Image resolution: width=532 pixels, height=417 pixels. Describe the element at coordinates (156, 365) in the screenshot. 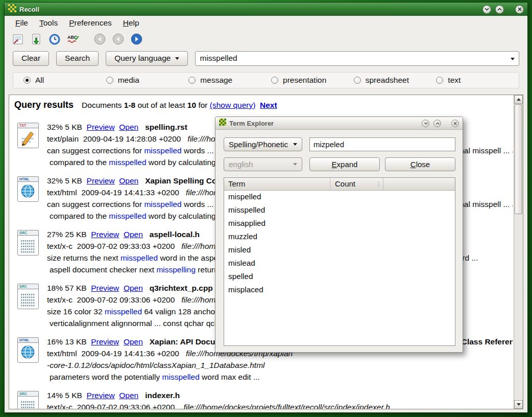

I see `text-segment: -core-1.0.12/docs/apidoc/html/classXapia…` at that location.